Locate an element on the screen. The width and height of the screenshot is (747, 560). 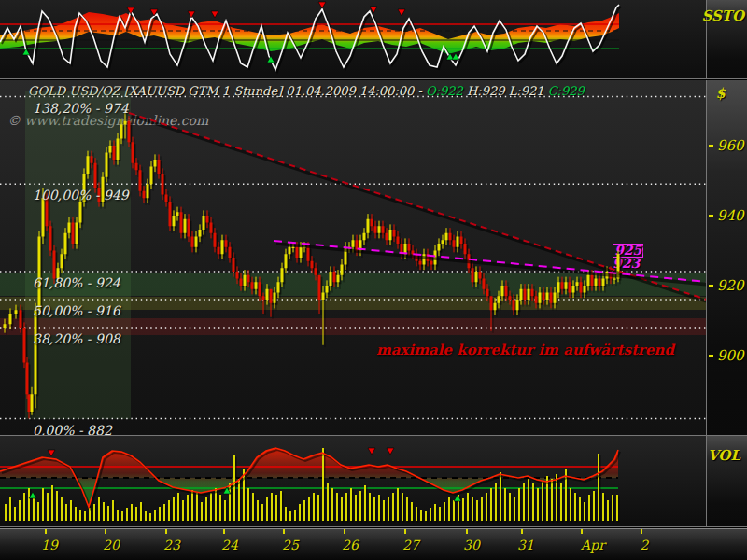
time-axis-label: 25 is located at coordinates (290, 545).